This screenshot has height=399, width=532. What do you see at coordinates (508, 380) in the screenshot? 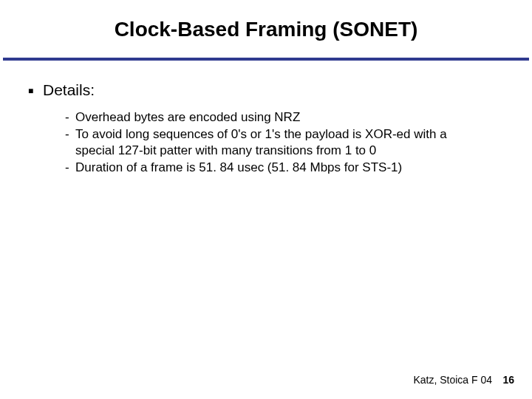
I see `page-number: 16` at bounding box center [508, 380].